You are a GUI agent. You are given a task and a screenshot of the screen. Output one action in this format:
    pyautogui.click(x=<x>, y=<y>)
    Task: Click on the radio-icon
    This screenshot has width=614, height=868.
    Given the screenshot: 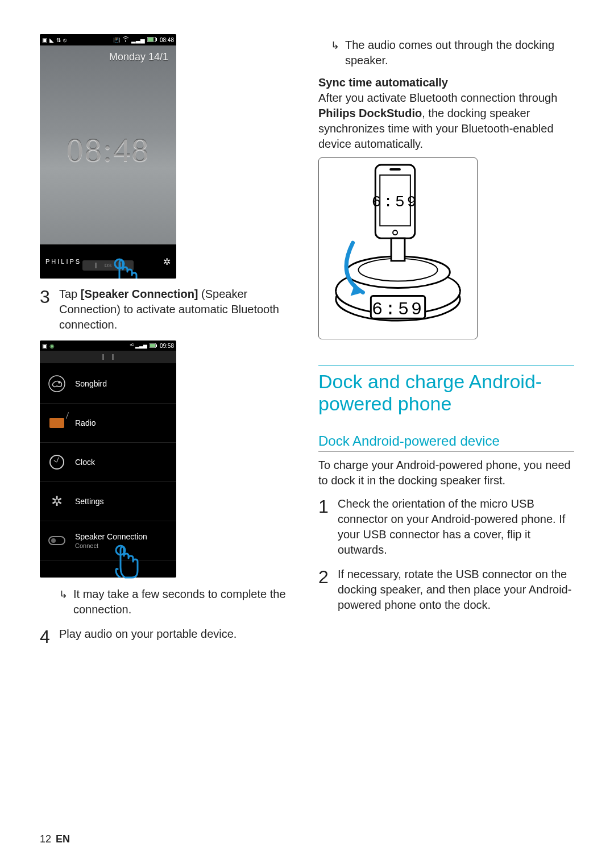 What is the action you would take?
    pyautogui.click(x=57, y=423)
    